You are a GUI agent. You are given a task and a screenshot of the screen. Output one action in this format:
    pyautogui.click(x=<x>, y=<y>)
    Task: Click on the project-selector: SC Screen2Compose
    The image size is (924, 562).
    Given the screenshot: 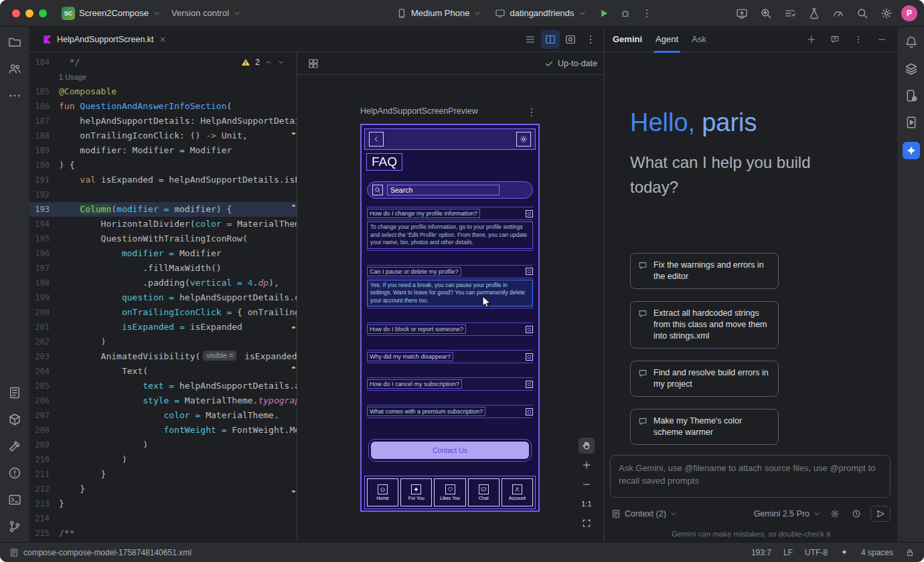 What is the action you would take?
    pyautogui.click(x=111, y=13)
    